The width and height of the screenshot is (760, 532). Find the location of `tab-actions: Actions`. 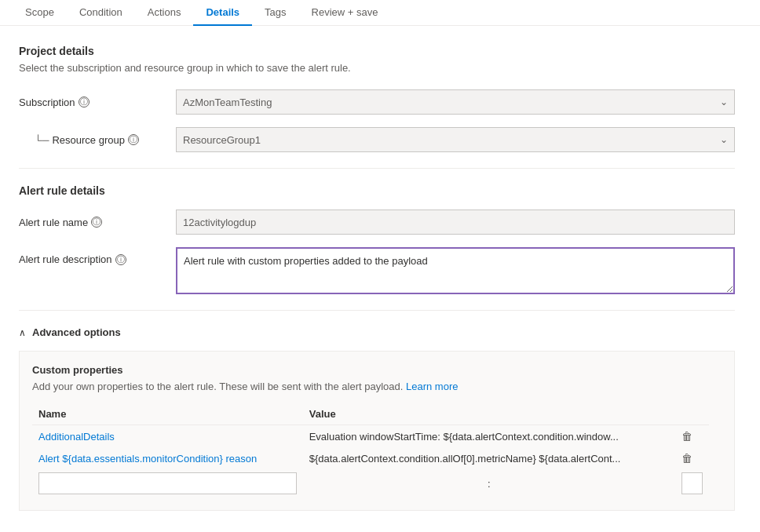

tab-actions: Actions is located at coordinates (165, 13).